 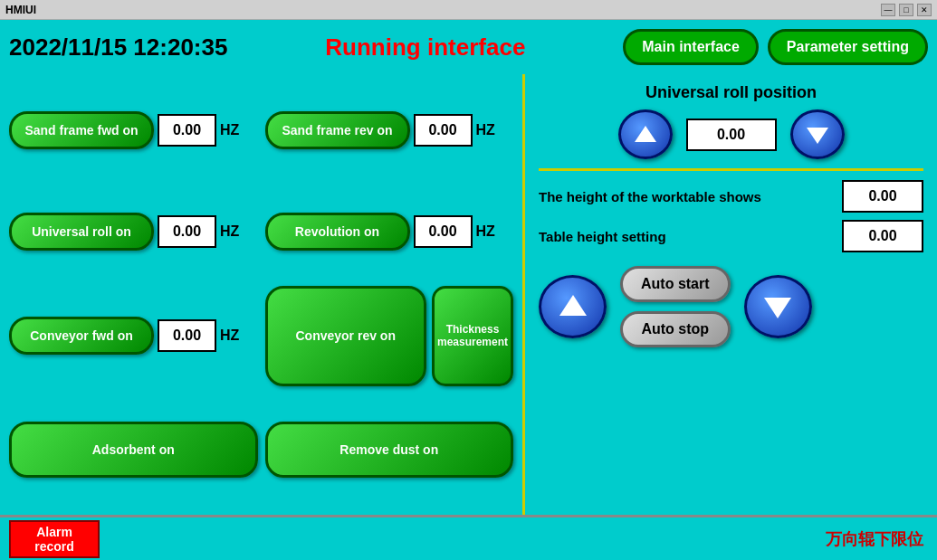 What do you see at coordinates (389, 130) in the screenshot?
I see `sand-frame-rev-control: Sand frame rev on HZ` at bounding box center [389, 130].